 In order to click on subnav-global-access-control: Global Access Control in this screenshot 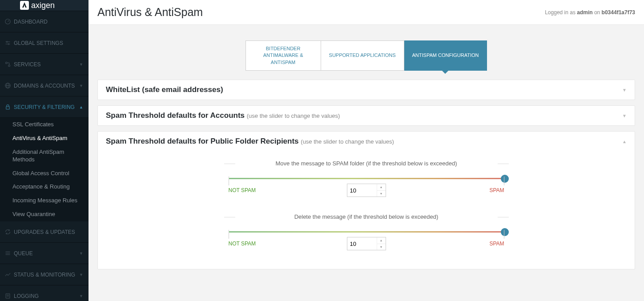, I will do `click(44, 173)`.